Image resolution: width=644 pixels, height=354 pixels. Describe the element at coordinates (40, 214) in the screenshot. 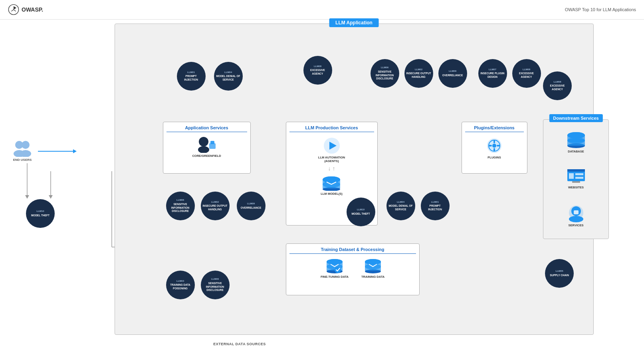

I see `llm10-model-theft-external: LLM10 MODEL THEFT` at that location.